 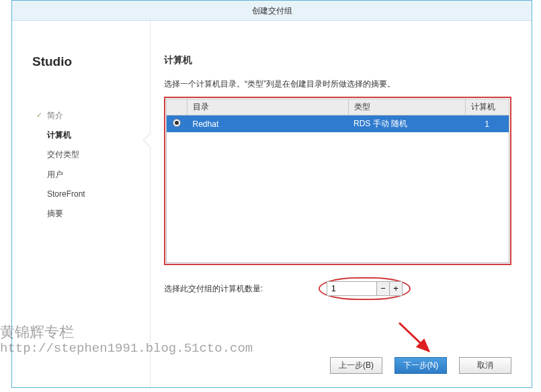 What do you see at coordinates (485, 365) in the screenshot?
I see `cancel-button: 取消` at bounding box center [485, 365].